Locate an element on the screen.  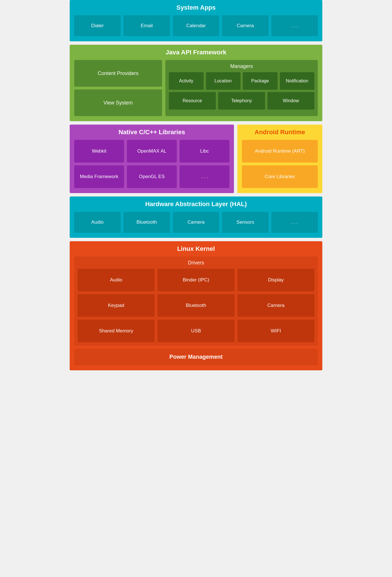
manager-tile: Notification is located at coordinates (297, 81).